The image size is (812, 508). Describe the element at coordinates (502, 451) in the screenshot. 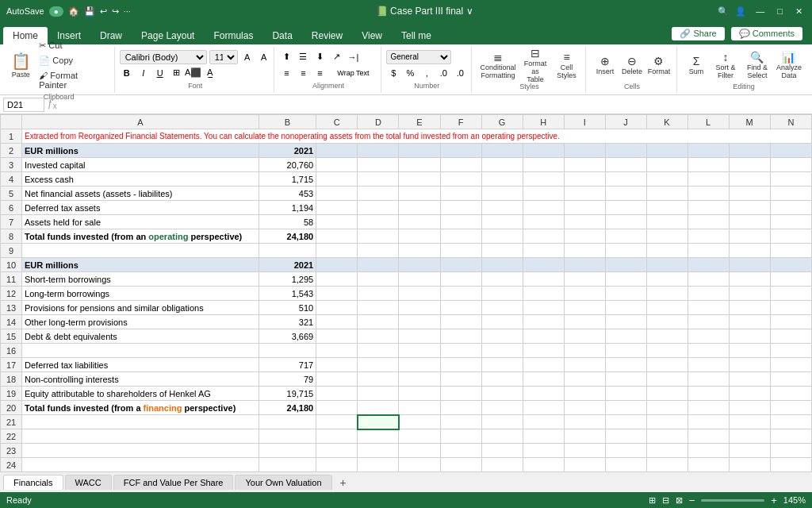

I see `cell-23-G` at that location.